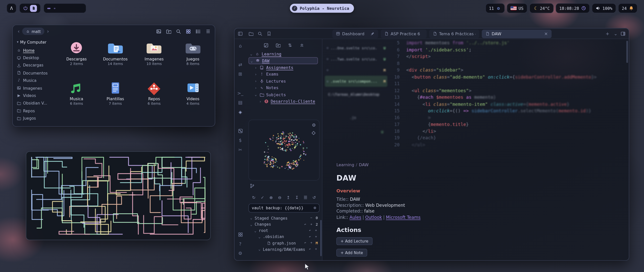 The height and width of the screenshot is (272, 644). What do you see at coordinates (546, 34) in the screenshot?
I see `close-tab-icon: ×` at bounding box center [546, 34].